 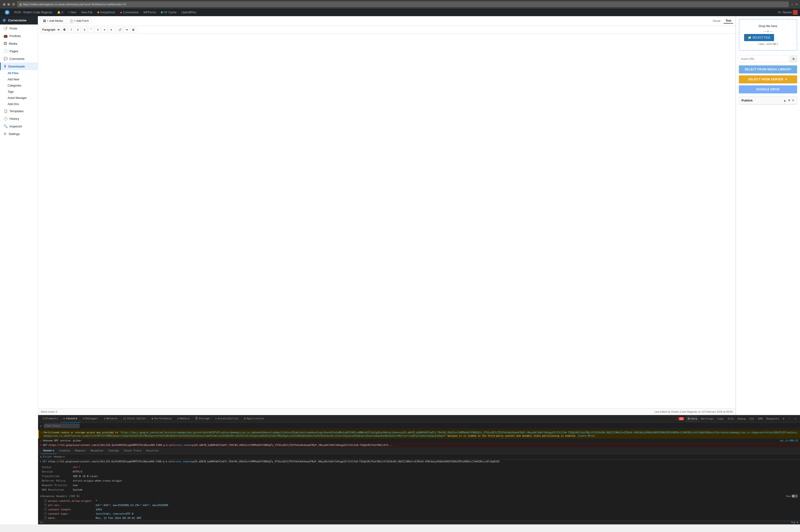 I want to click on devtools-tab-application: ⊞ Application, so click(x=254, y=419).